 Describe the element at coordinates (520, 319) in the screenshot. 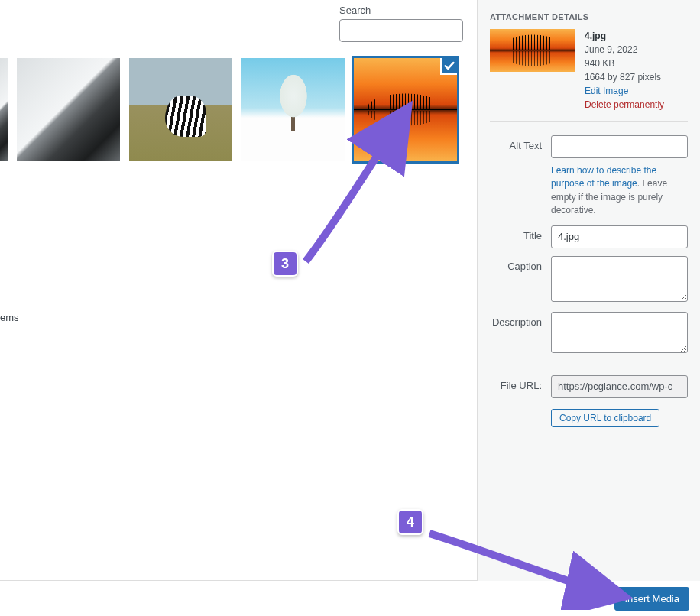

I see `description-label: Description` at that location.